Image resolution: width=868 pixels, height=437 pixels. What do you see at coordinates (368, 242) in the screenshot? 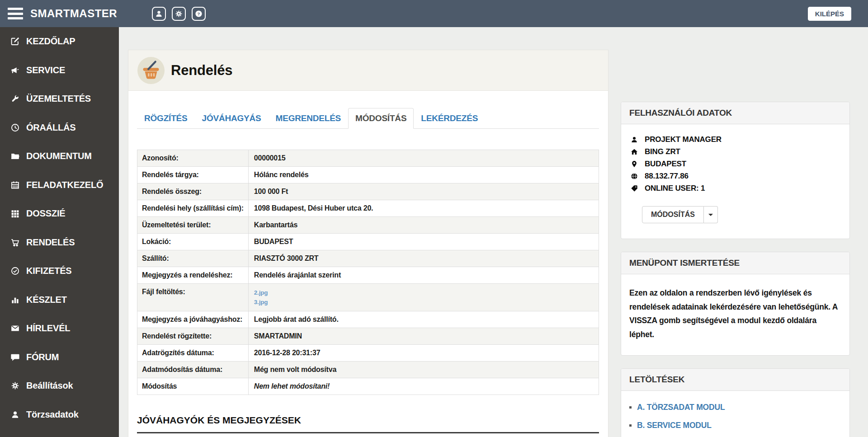
I see `table-row: Lokáció:BUDAPEST` at bounding box center [368, 242].